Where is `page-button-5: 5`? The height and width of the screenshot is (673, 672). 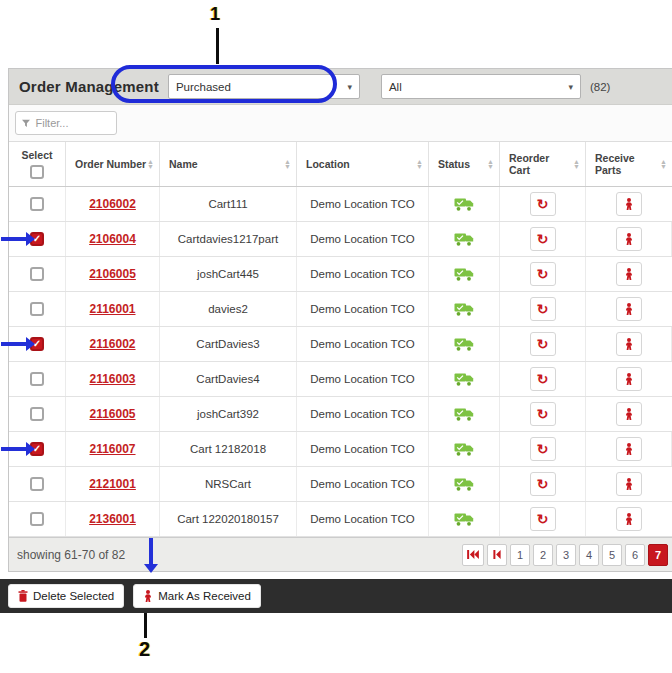 page-button-5: 5 is located at coordinates (612, 555).